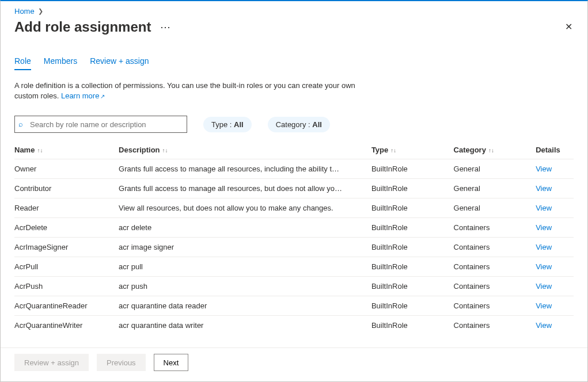 The image size is (588, 382). I want to click on search-icon: ⌕, so click(21, 124).